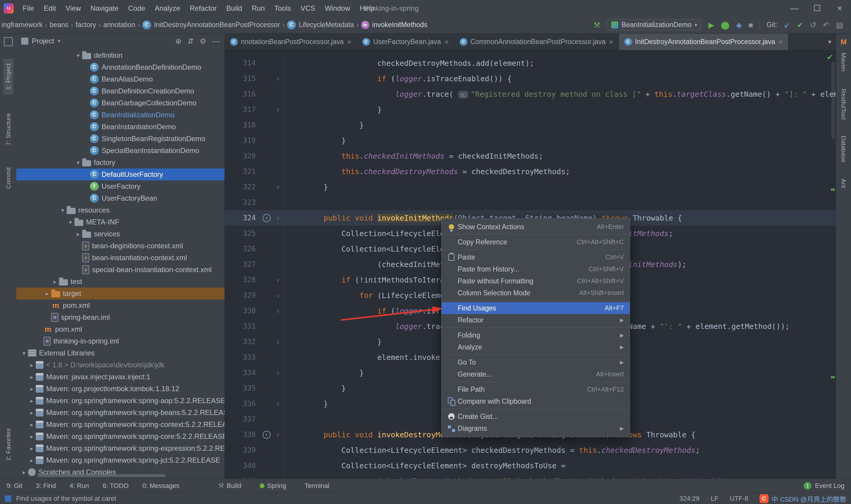 The width and height of the screenshot is (851, 504). What do you see at coordinates (50, 8) in the screenshot?
I see `menubar-item-edit: Edit` at bounding box center [50, 8].